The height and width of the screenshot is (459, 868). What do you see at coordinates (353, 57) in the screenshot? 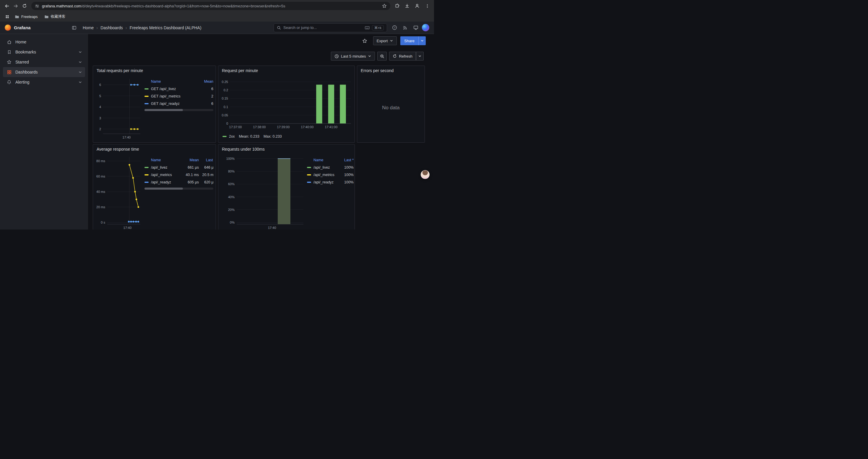
I see `time-range-label: Last 5 minutes` at bounding box center [353, 57].